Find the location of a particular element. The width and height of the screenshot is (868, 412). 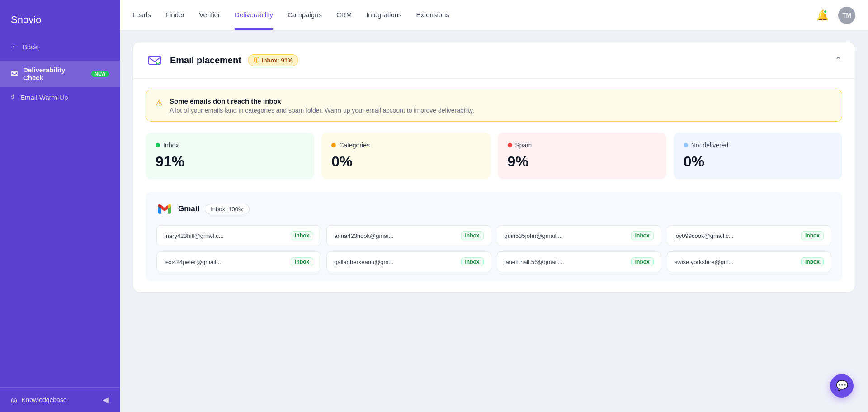

gmail-logo-icon is located at coordinates (165, 209).